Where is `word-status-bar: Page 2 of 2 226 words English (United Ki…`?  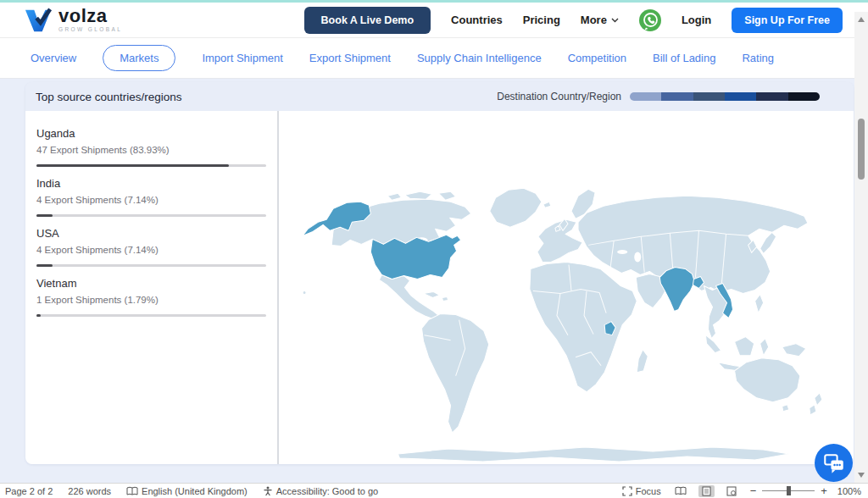 word-status-bar: Page 2 of 2 226 words English (United Ki… is located at coordinates (434, 490).